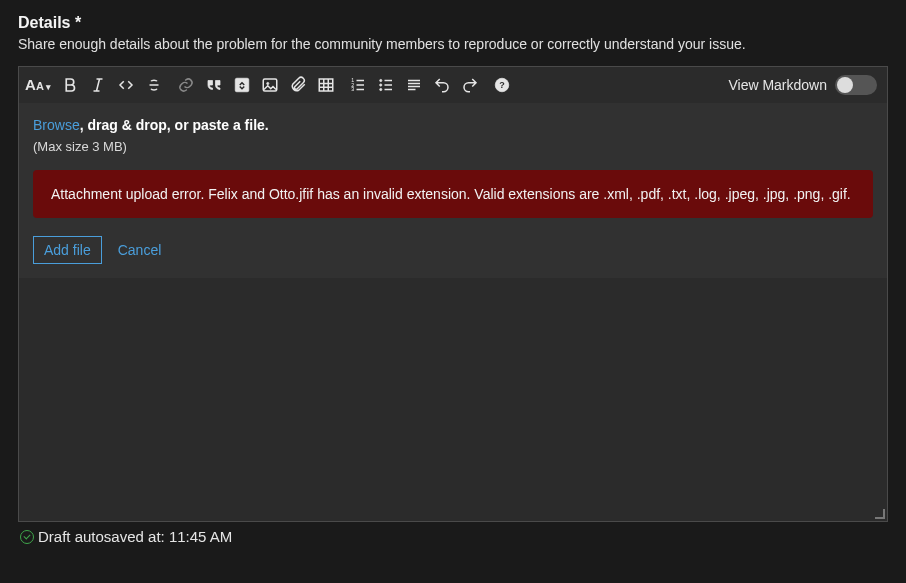  I want to click on strikethrough-icon, so click(154, 85).